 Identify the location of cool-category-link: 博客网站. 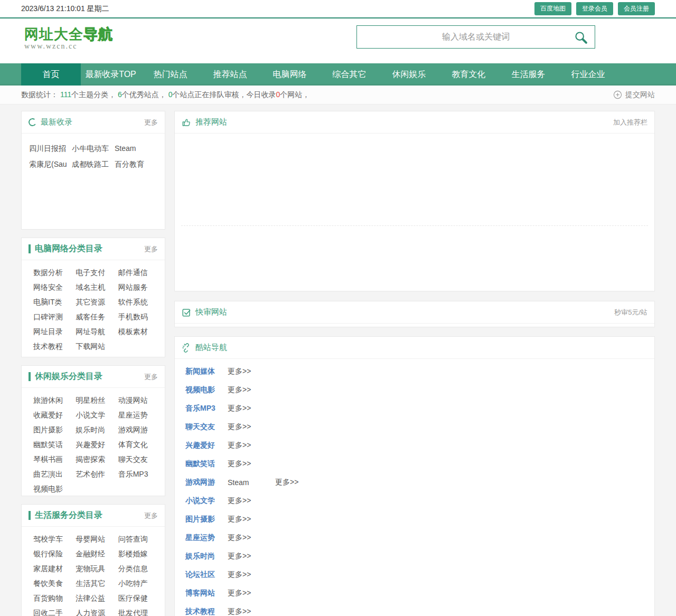
(206, 593).